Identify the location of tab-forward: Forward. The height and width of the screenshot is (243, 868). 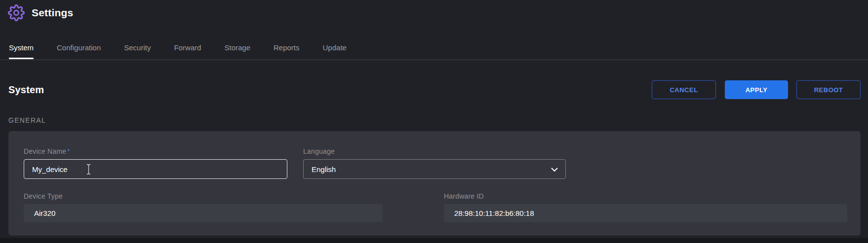
(188, 48).